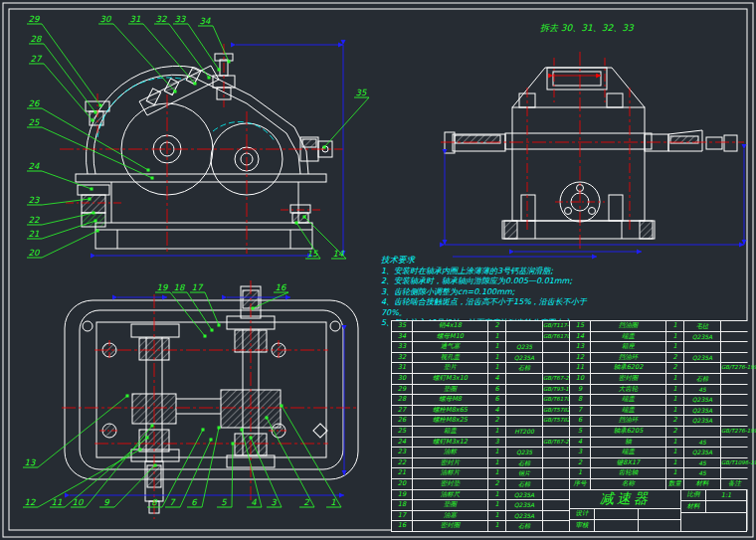  What do you see at coordinates (30, 462) in the screenshot?
I see `balloon-number: 13` at bounding box center [30, 462].